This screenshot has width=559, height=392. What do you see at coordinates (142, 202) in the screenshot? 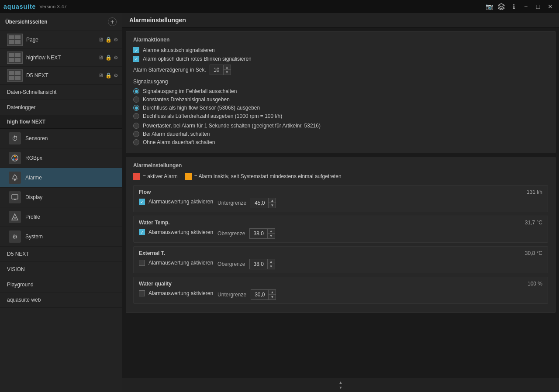
I see `checkbox-flow` at bounding box center [142, 202].